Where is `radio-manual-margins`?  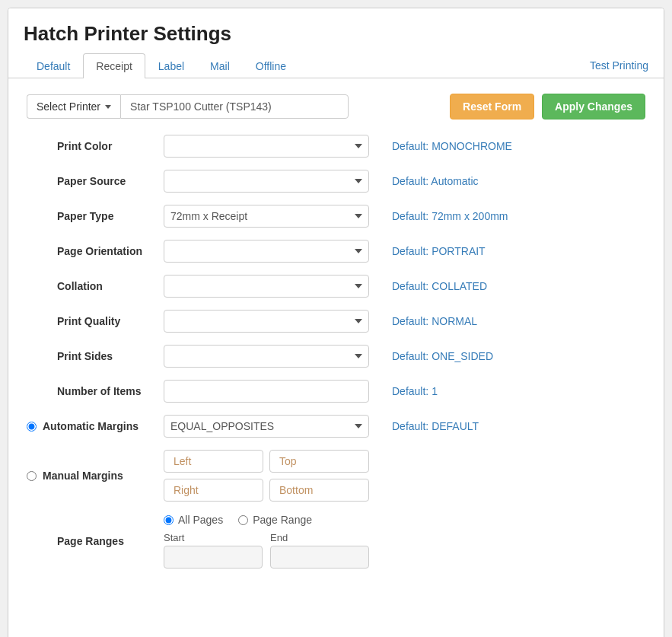
radio-manual-margins is located at coordinates (32, 476).